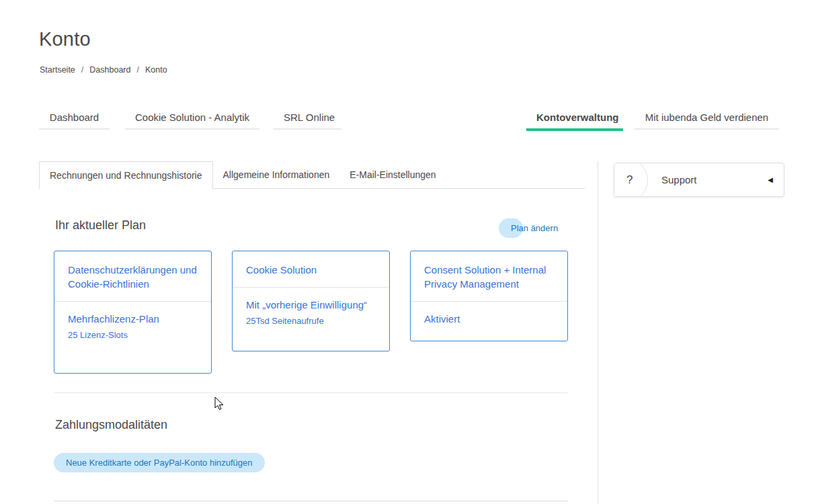  I want to click on plan-card-line1: Mehrfachlizenz-Plan, so click(133, 319).